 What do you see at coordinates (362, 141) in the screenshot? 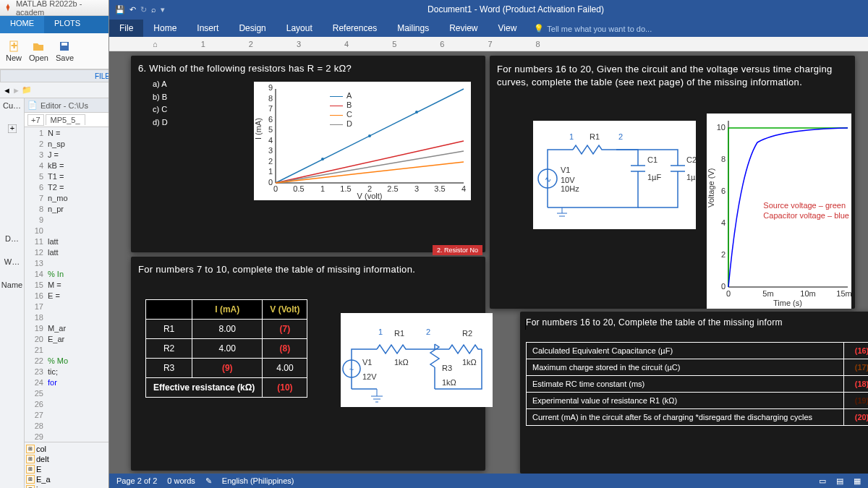
I see `q6-chart: A B C D 00.511.522.533.54 V (volt) 01234…` at bounding box center [362, 141].